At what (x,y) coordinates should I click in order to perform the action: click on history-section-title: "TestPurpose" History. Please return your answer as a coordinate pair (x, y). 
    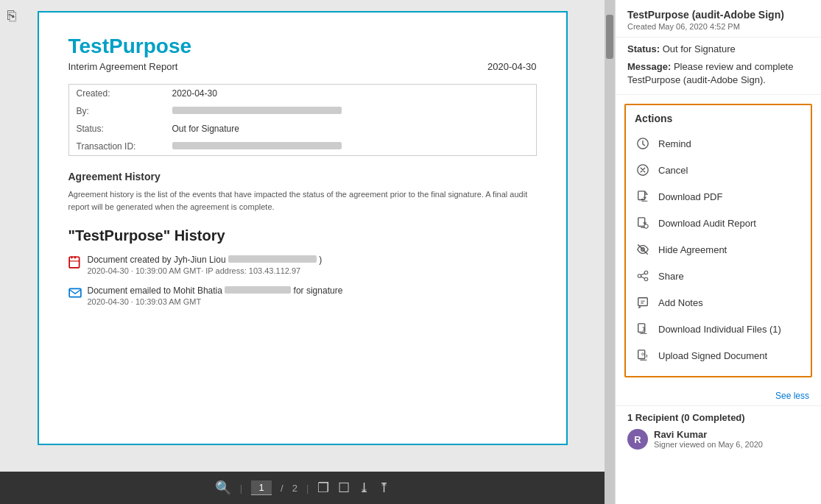
    Looking at the image, I should click on (303, 235).